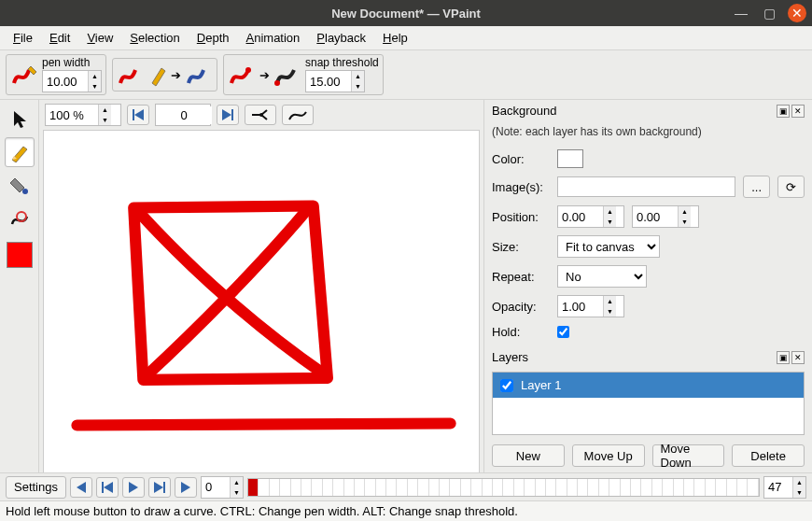  I want to click on topology-mode-button, so click(260, 115).